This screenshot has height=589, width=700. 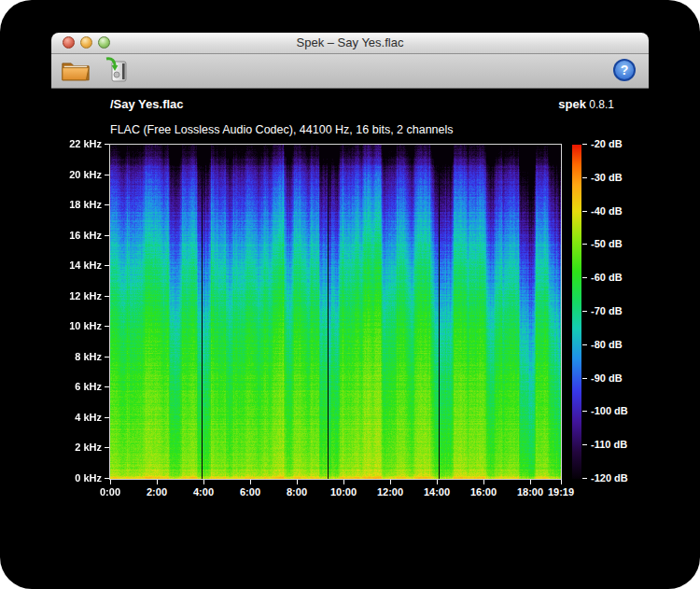 What do you see at coordinates (607, 278) in the screenshot?
I see `db-tick-label: -60 dB` at bounding box center [607, 278].